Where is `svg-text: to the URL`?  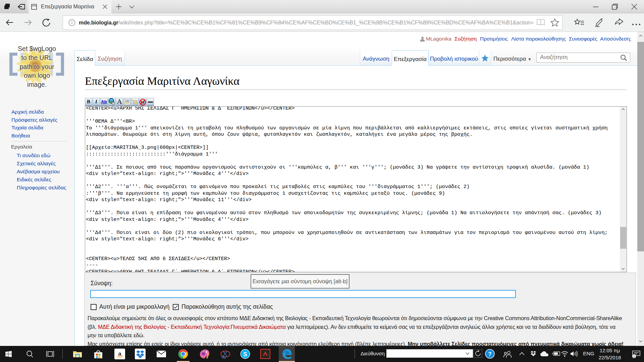
svg-text: to the URL is located at coordinates (37, 58).